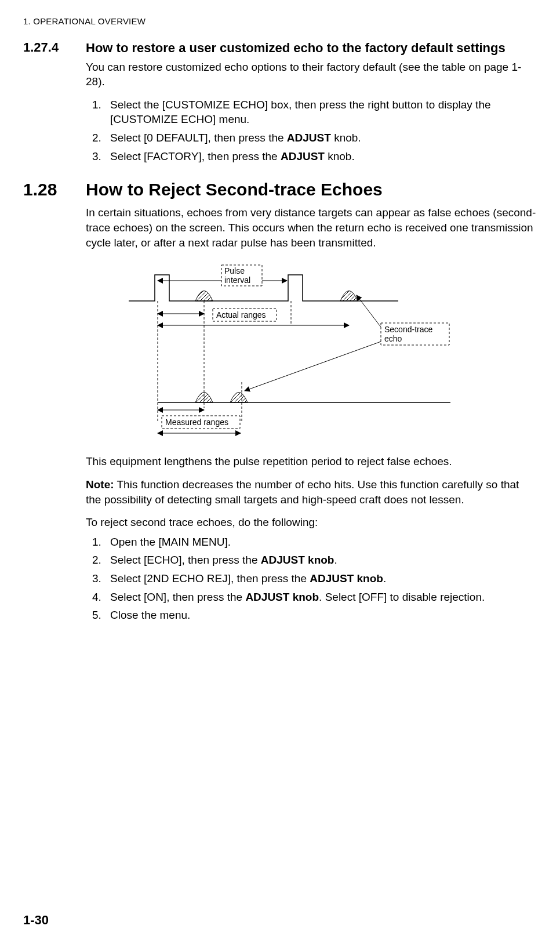 This screenshot has width=560, height=951. Describe the element at coordinates (311, 74) in the screenshot. I see `intro-paragraph: You can restore customized echo options …` at that location.